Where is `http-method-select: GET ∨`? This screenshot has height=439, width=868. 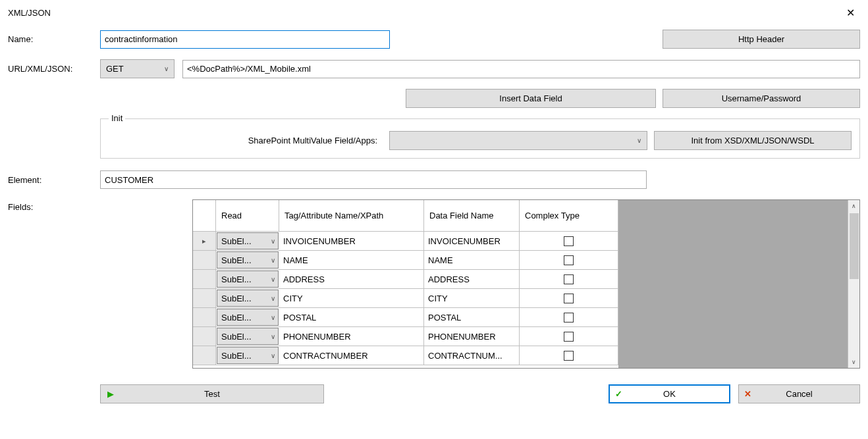 http-method-select: GET ∨ is located at coordinates (137, 68).